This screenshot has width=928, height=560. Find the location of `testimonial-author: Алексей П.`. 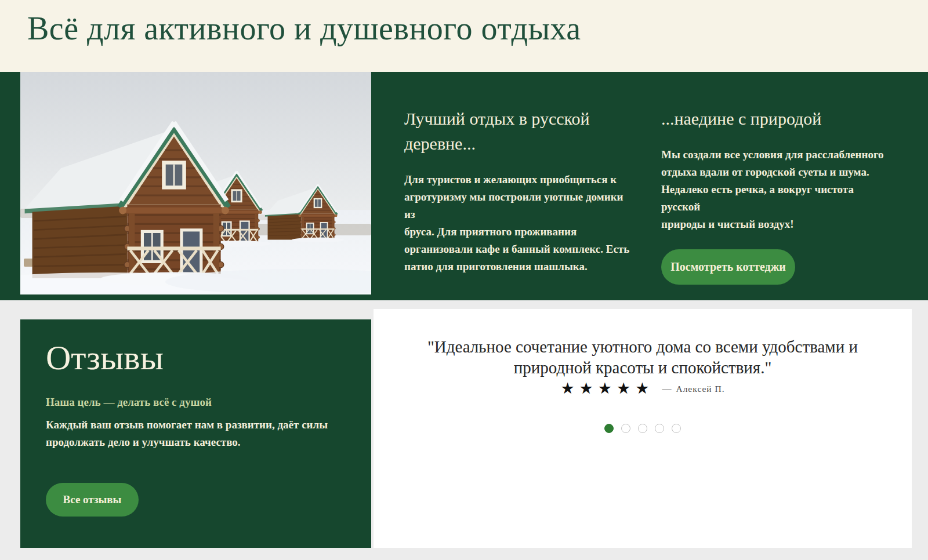

testimonial-author: Алексей П. is located at coordinates (700, 389).